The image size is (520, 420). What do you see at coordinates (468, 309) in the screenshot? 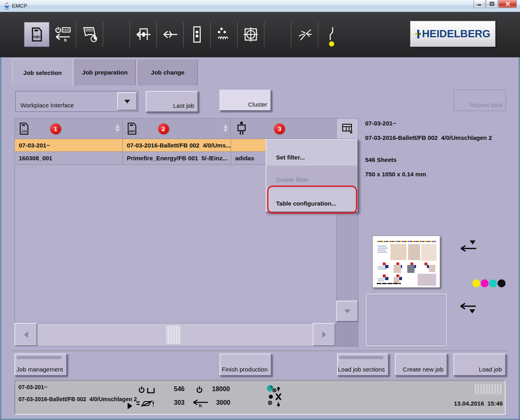
I see `delivery-direction-icon` at bounding box center [468, 309].